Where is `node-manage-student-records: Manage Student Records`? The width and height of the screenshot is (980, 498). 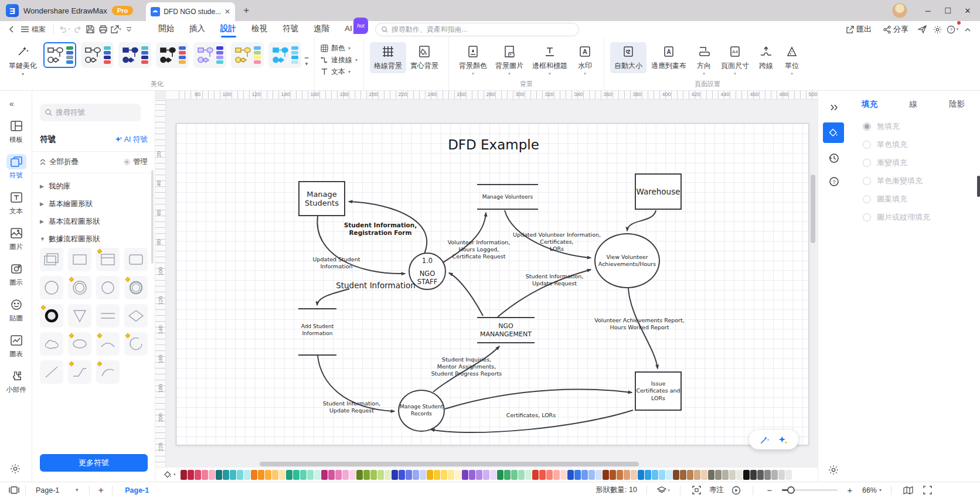
node-manage-student-records: Manage Student Records is located at coordinates (421, 411).